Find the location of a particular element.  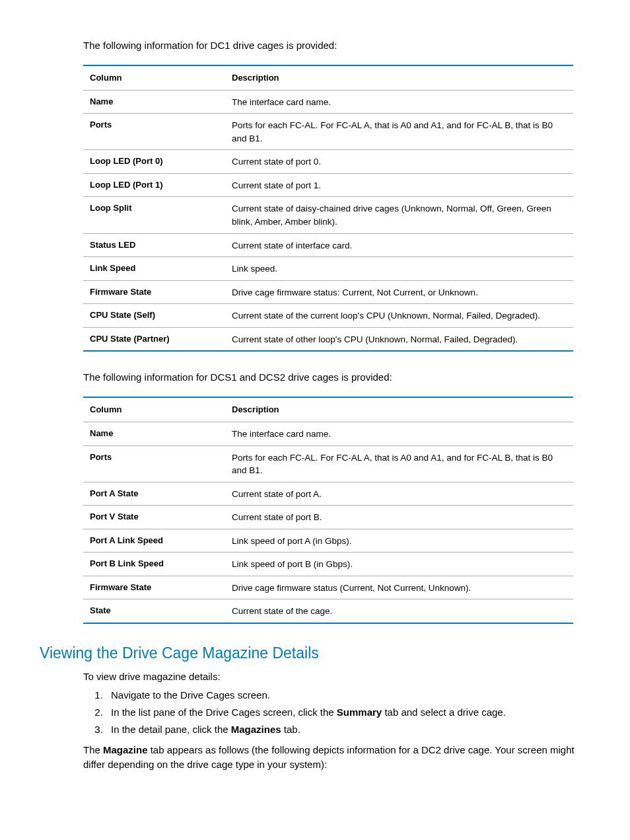

row-description: Current state of interface card. is located at coordinates (399, 245).